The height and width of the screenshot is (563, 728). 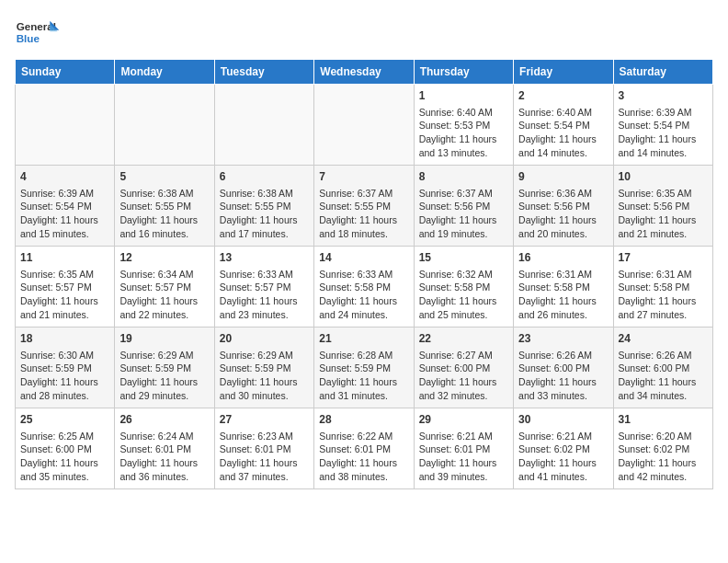 What do you see at coordinates (364, 419) in the screenshot?
I see `day-number: 28` at bounding box center [364, 419].